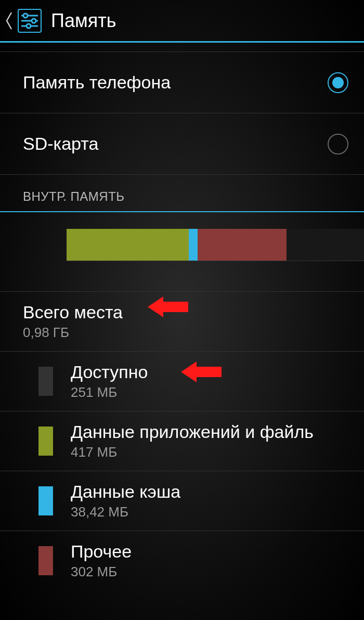  What do you see at coordinates (46, 381) in the screenshot?
I see `swatch-available` at bounding box center [46, 381].